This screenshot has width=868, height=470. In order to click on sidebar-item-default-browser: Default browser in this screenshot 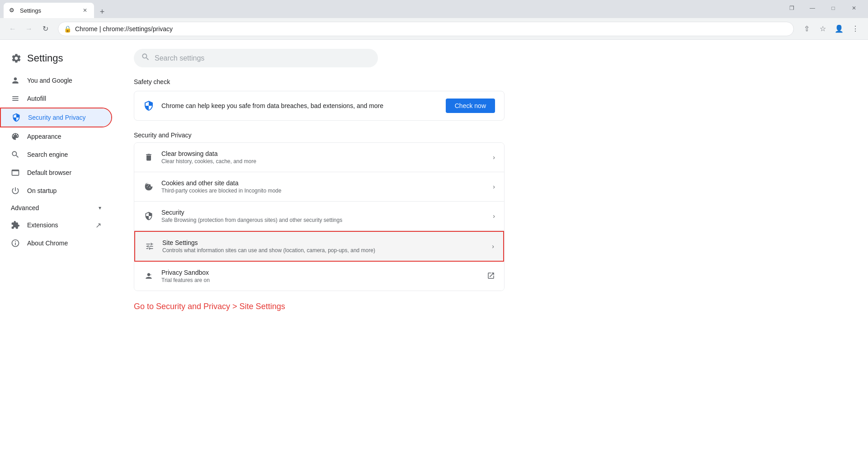, I will do `click(56, 173)`.